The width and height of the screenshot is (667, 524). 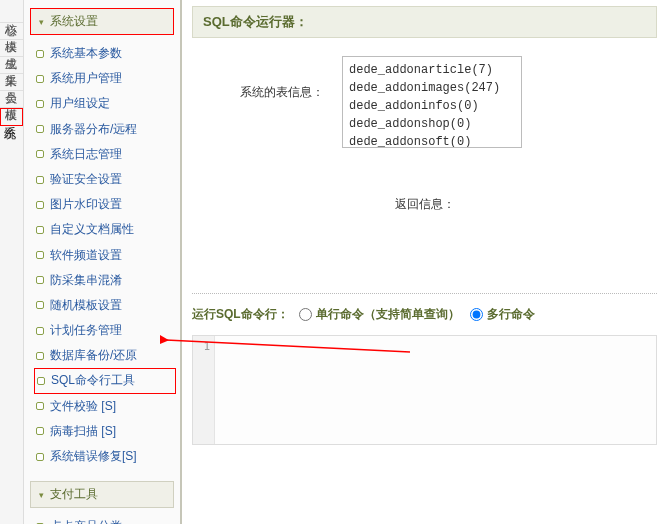 What do you see at coordinates (86, 256) in the screenshot?
I see `menu-item-label: 软件频道设置` at bounding box center [86, 256].